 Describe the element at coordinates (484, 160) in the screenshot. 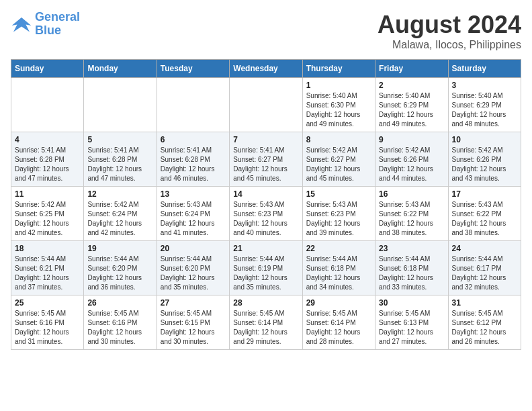

I see `calendar-cell: 10Sunrise: 5:42 AM Sunset: 6:26 PM Dayli…` at that location.